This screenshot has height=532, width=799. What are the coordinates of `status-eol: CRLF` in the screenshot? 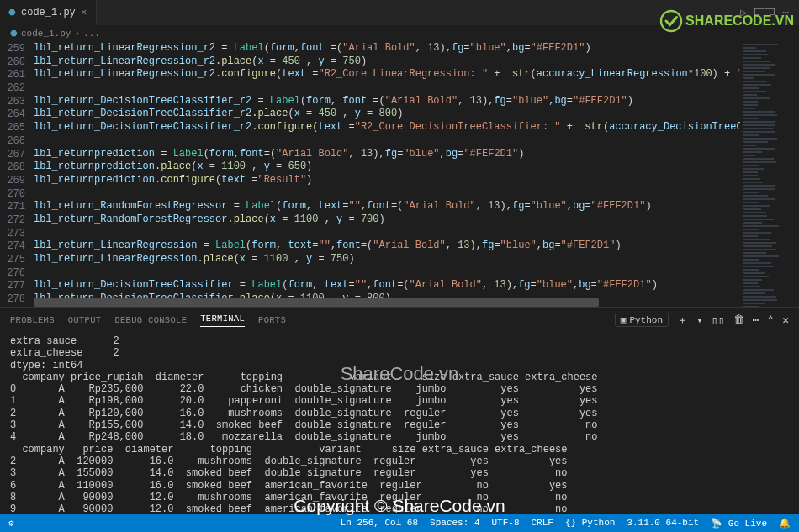 It's located at (542, 523).